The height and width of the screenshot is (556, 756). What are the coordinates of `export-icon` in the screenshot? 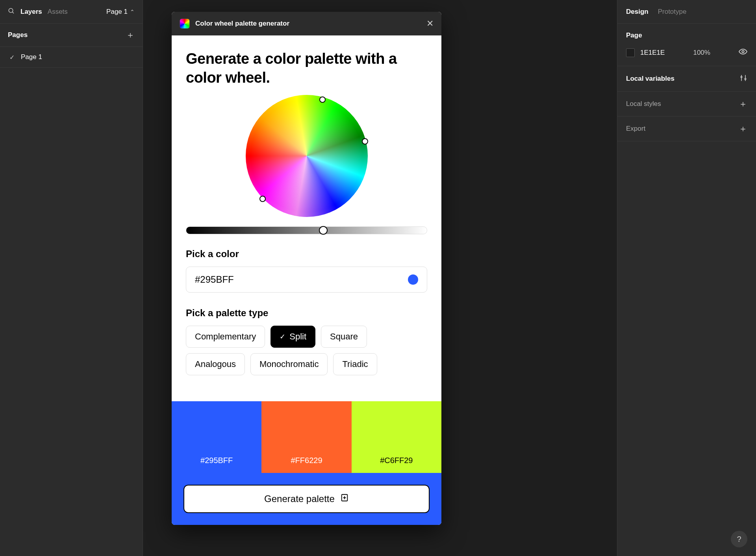 It's located at (345, 499).